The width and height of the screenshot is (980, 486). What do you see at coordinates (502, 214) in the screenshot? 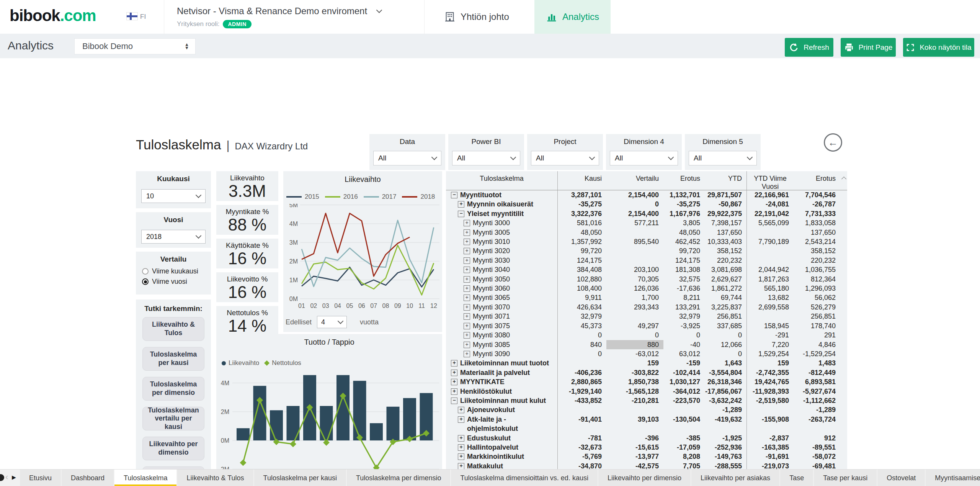
I see `table-row-name: −Yleiset myyntitilit` at bounding box center [502, 214].